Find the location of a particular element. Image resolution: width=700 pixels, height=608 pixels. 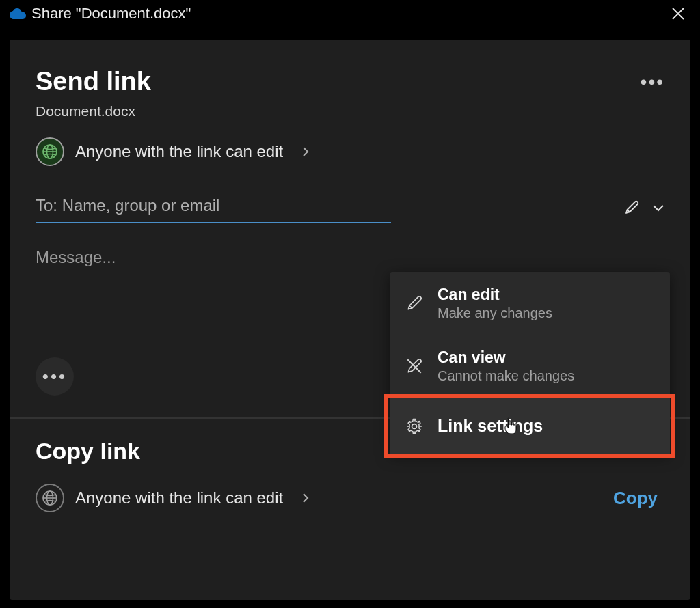

gear-icon is located at coordinates (414, 426).